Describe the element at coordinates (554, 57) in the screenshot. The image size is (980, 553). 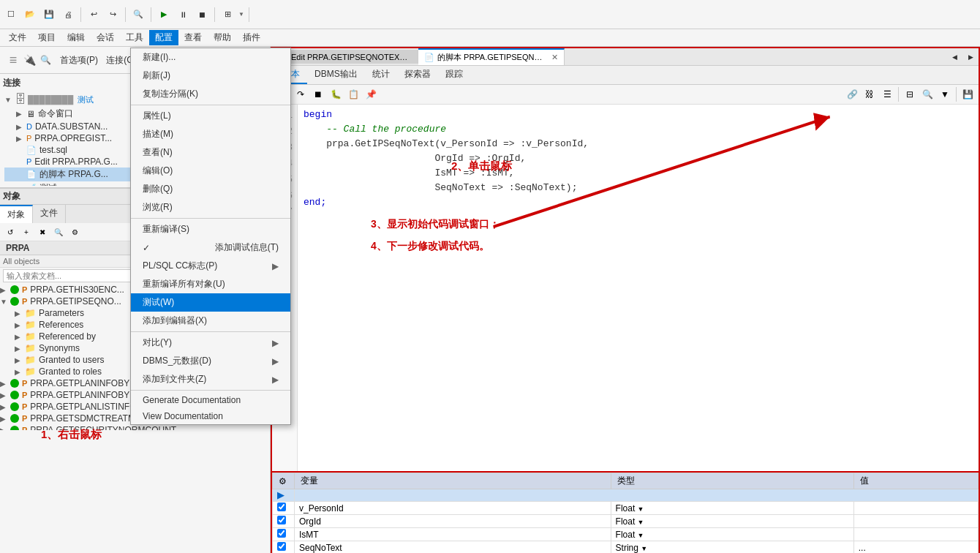
I see `close-tab-1: ✕` at that location.